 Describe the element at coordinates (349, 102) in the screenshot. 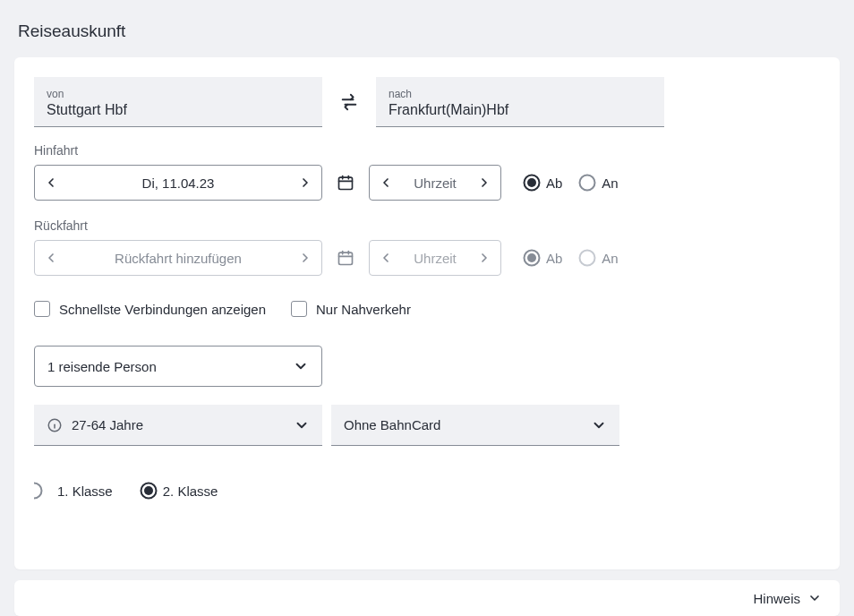

I see `swap-icon` at that location.